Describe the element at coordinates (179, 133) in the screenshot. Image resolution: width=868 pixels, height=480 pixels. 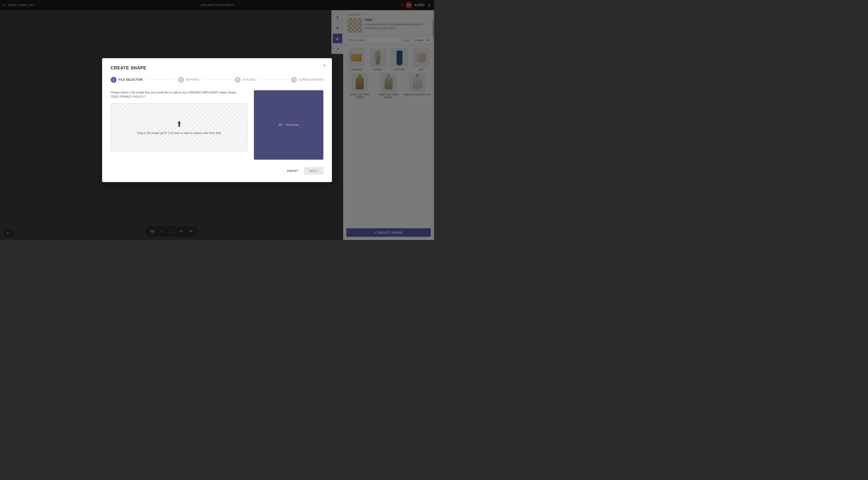
I see `drop-zone-text: Drop a 3D model (glTF 2.0) here or click…` at that location.